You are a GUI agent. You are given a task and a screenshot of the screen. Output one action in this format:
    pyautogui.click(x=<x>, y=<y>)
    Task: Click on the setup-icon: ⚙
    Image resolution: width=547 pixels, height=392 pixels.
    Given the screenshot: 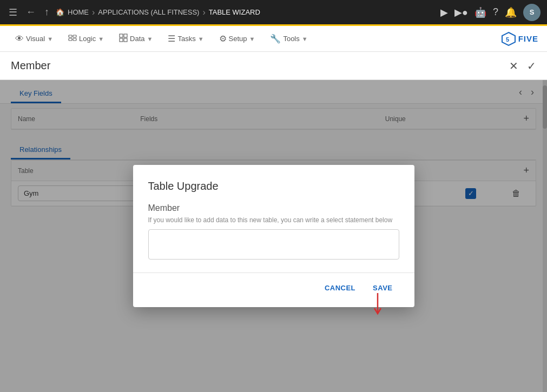 What is the action you would take?
    pyautogui.click(x=223, y=39)
    